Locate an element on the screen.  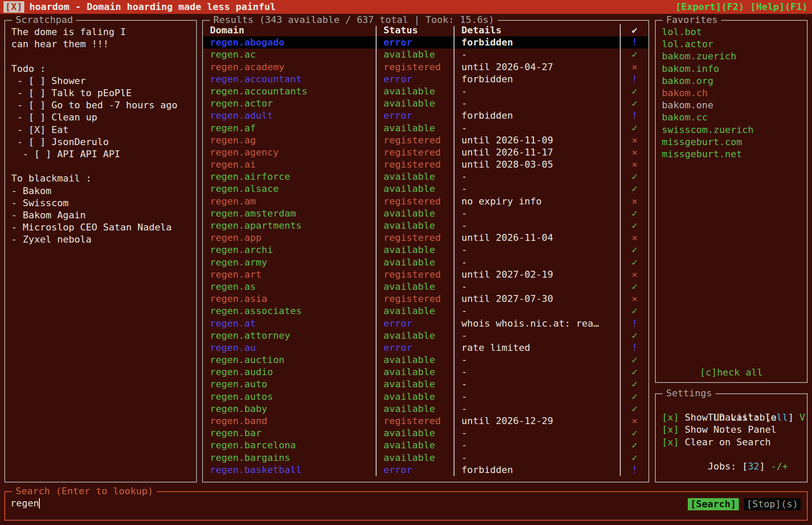
table-row: regen.auctionavailable-✓ is located at coordinates (426, 360).